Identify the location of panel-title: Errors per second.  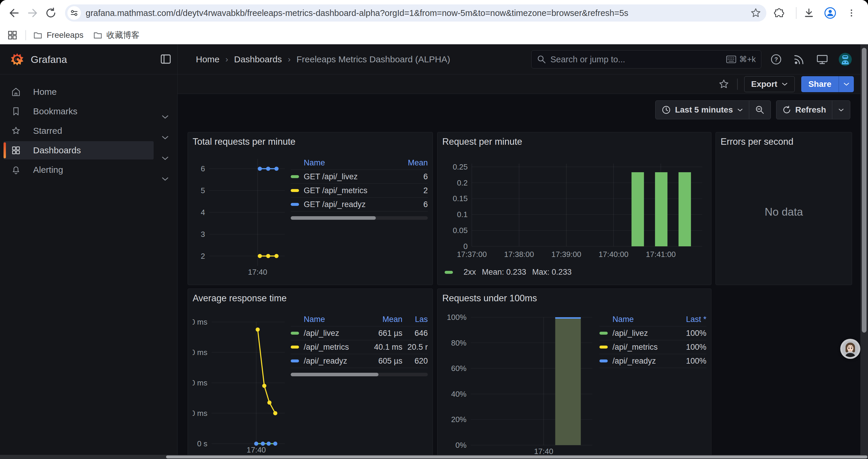
(757, 142).